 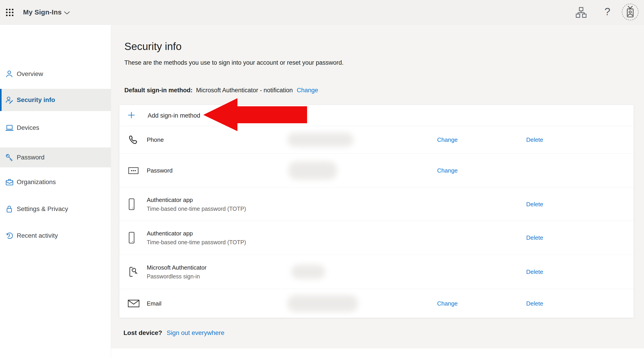 What do you see at coordinates (244, 90) in the screenshot?
I see `default-method-value: Microsoft Authenticator - notification` at bounding box center [244, 90].